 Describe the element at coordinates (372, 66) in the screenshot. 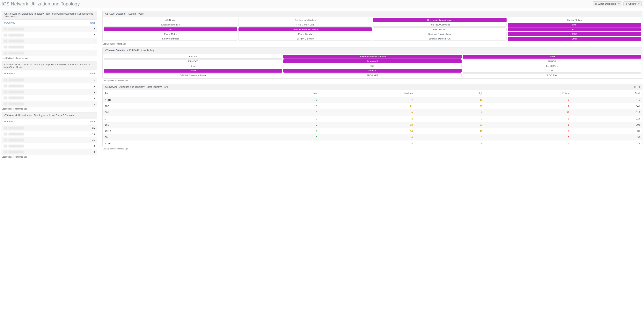

I see `filter-pill: ICCP` at that location.